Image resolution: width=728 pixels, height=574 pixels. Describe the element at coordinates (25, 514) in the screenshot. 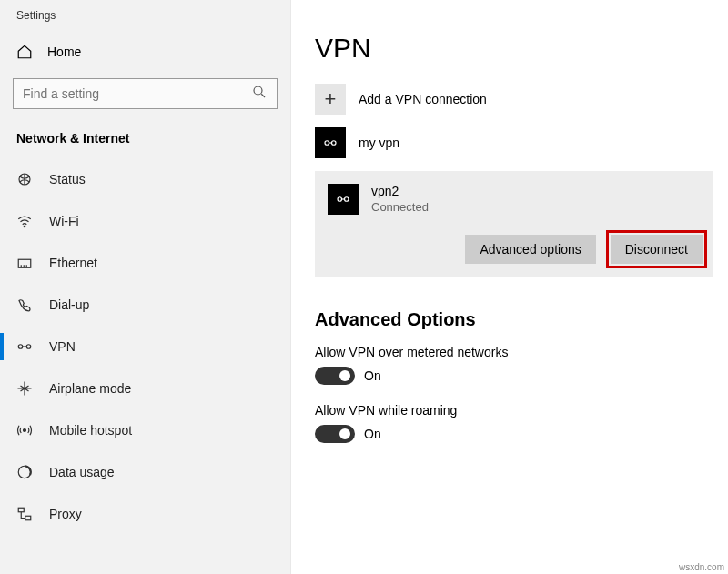

I see `proxy-icon` at that location.